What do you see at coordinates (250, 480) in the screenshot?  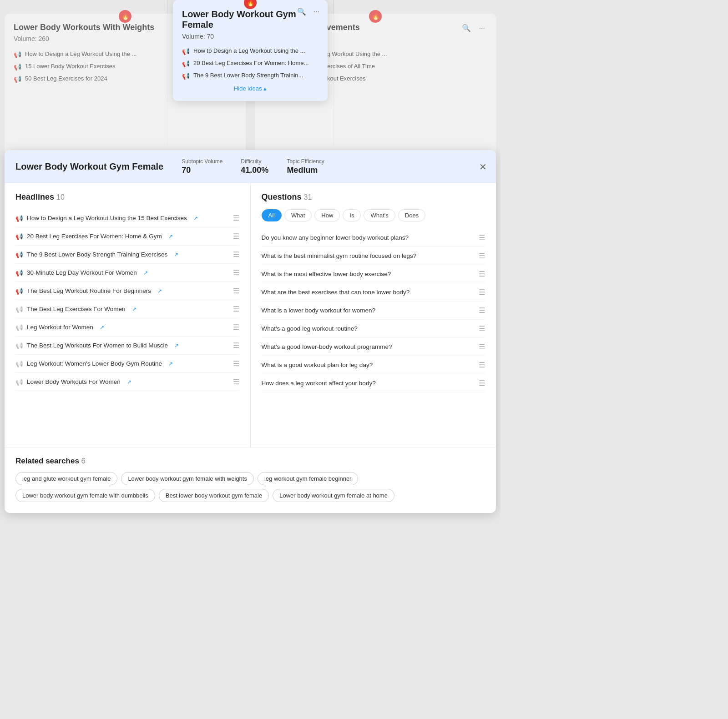 I see `related-searches-section: Related searches 6 leg and glute workout…` at bounding box center [250, 480].